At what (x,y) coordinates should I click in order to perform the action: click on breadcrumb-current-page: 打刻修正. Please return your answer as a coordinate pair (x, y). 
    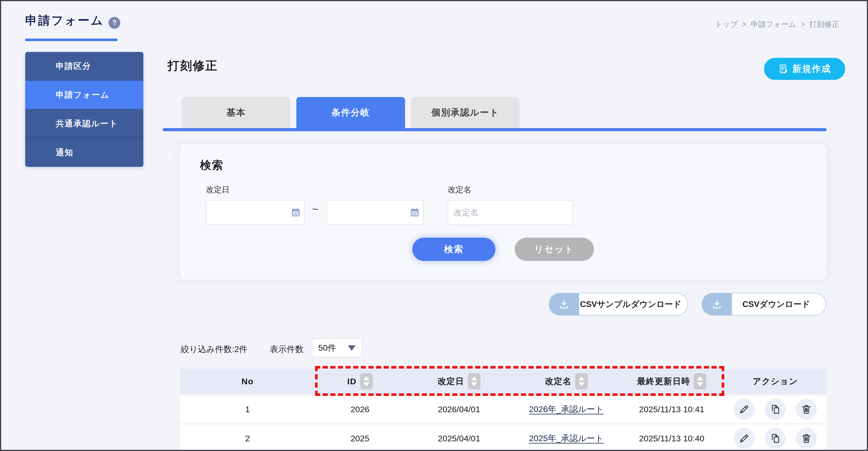
    Looking at the image, I should click on (824, 24).